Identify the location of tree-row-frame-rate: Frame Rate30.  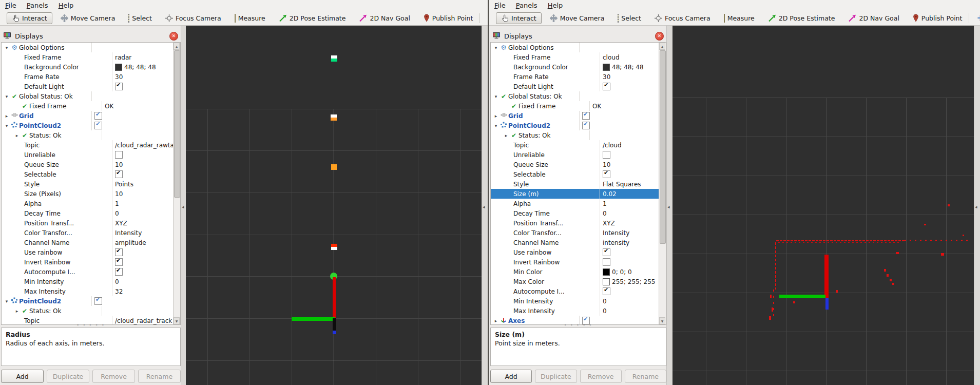
(578, 77).